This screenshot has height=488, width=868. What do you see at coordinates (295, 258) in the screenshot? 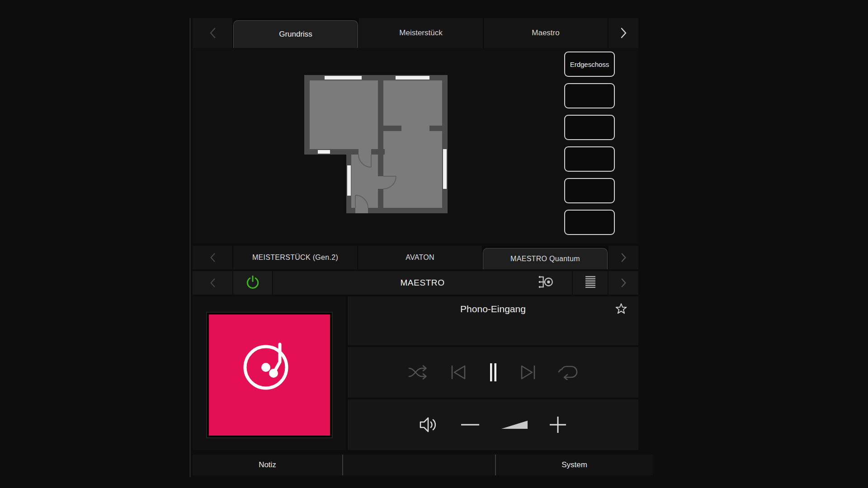
I see `device-tab-meisterstueck-gen2: MEISTERSTÜCK (Gen.2)` at bounding box center [295, 258].